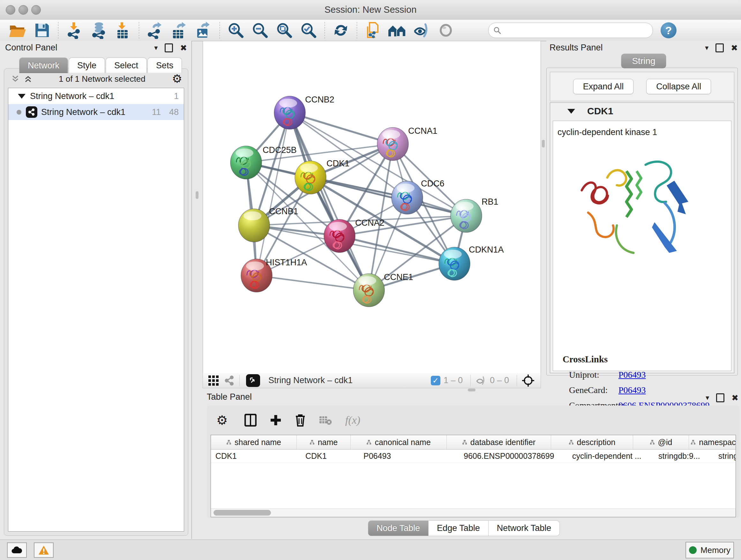 The height and width of the screenshot is (560, 741). What do you see at coordinates (17, 550) in the screenshot?
I see `cloud-status-button` at bounding box center [17, 550].